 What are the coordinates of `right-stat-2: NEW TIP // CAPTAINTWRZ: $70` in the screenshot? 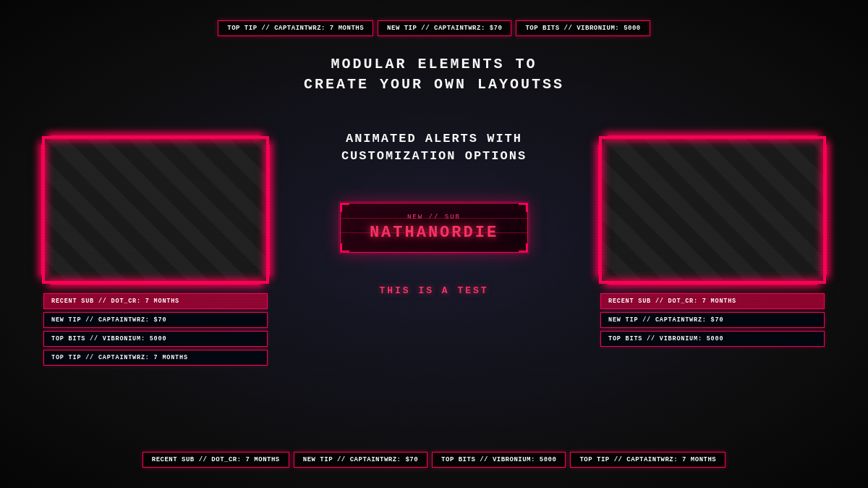 It's located at (712, 320).